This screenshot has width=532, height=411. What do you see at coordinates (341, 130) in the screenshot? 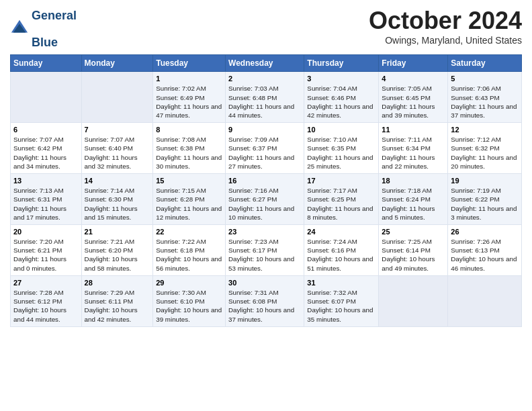
I see `day-number: 10` at bounding box center [341, 130].